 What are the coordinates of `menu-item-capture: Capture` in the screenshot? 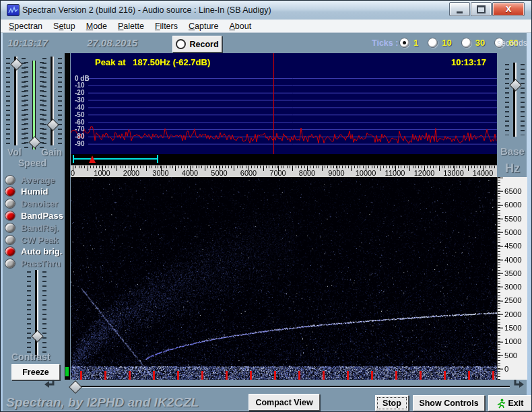 It's located at (203, 26).